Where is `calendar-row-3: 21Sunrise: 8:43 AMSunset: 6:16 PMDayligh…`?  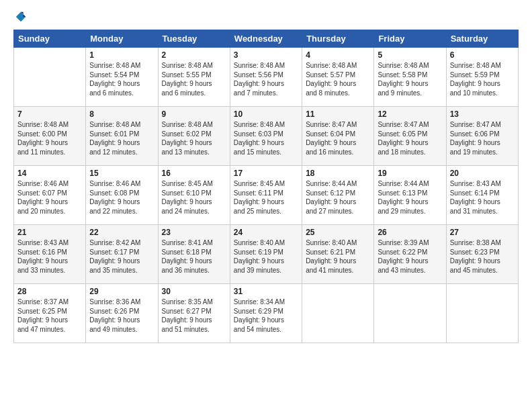 calendar-row-3: 21Sunrise: 8:43 AMSunset: 6:16 PMDayligh… is located at coordinates (266, 255).